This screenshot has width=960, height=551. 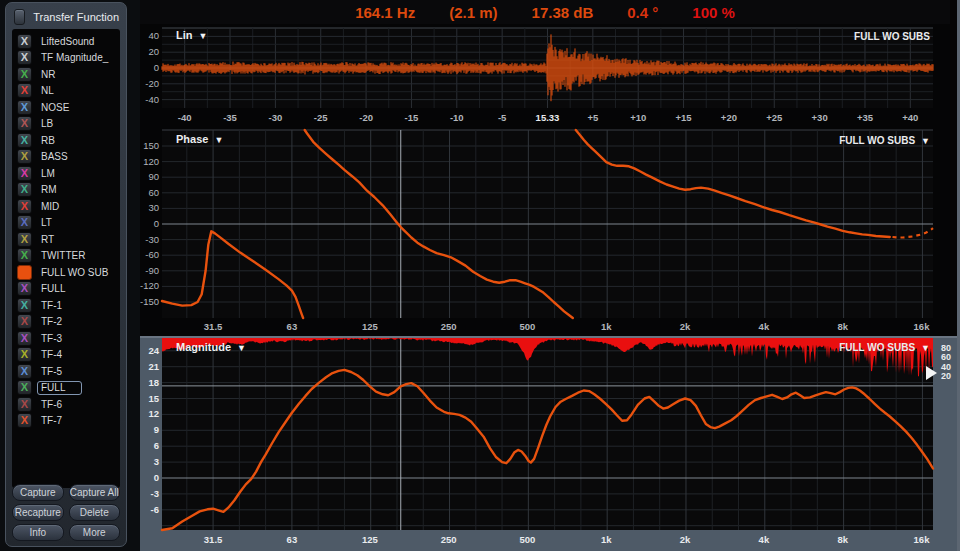 I want to click on measurement-item: XLT, so click(x=66, y=224).